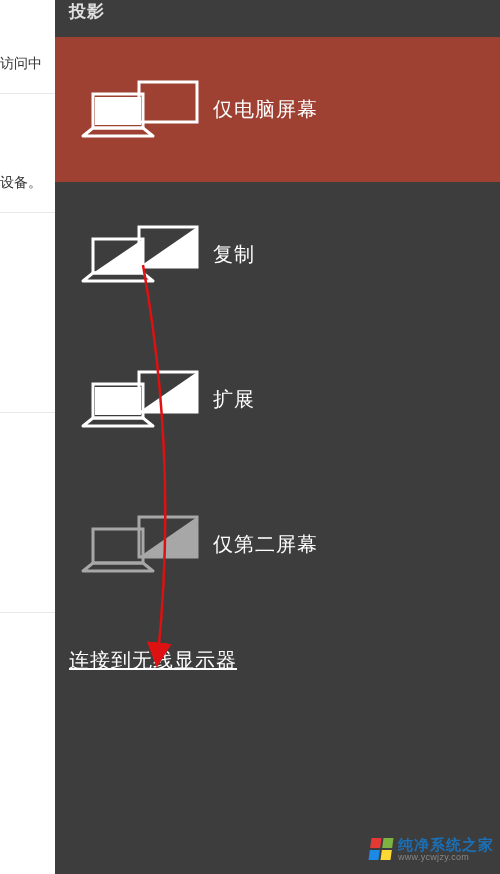 Image resolution: width=500 pixels, height=874 pixels. I want to click on option-label: 仅第二屏幕, so click(266, 544).